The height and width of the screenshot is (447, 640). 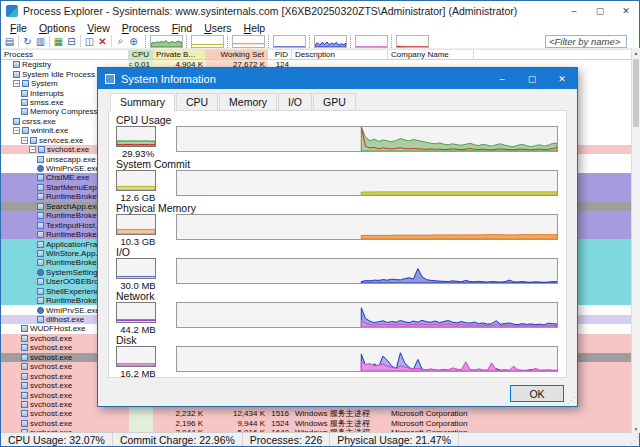 What do you see at coordinates (320, 414) in the screenshot?
I see `process-row: svchost.exe2,232 K12,434 K1516Windows 服务…` at bounding box center [320, 414].